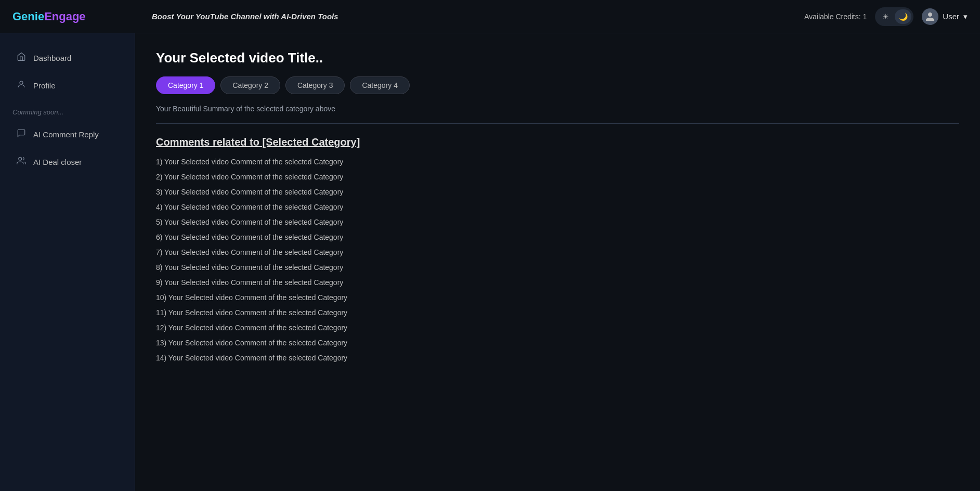 Image resolution: width=980 pixels, height=491 pixels. I want to click on sidebar-item-ai-comment-reply: AI Comment Reply, so click(68, 134).